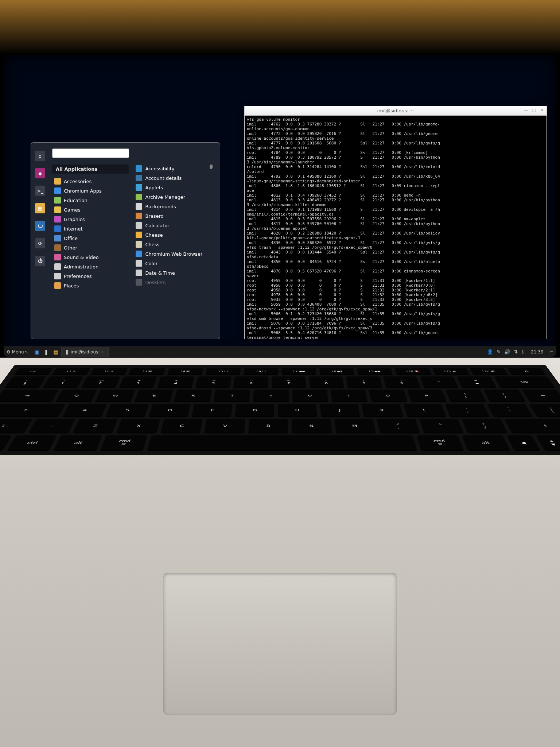  What do you see at coordinates (534, 110) in the screenshot?
I see `maximize-icon: □` at bounding box center [534, 110].